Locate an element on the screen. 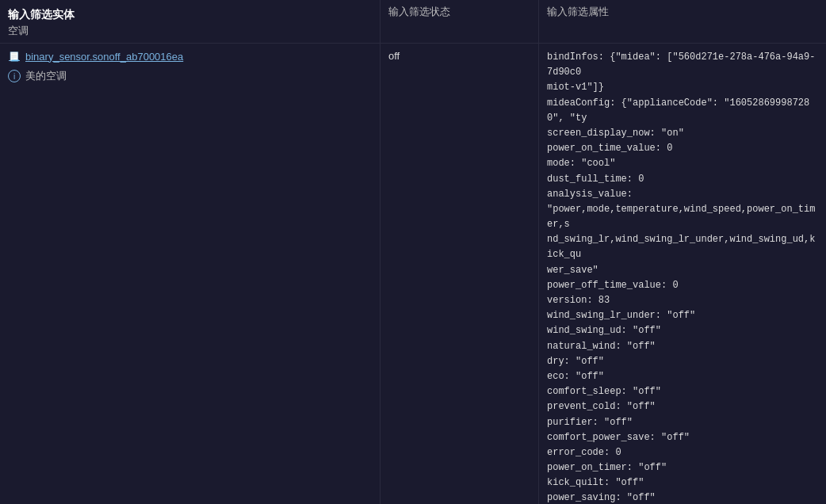 The image size is (826, 504). header-row: 输入筛选实体 空调 输入筛选状态 输入筛选属性 is located at coordinates (413, 22).